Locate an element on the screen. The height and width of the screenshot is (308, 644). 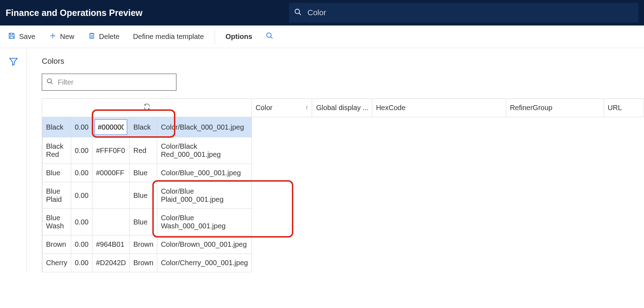
cell-refinergroup: Red is located at coordinates (143, 151).